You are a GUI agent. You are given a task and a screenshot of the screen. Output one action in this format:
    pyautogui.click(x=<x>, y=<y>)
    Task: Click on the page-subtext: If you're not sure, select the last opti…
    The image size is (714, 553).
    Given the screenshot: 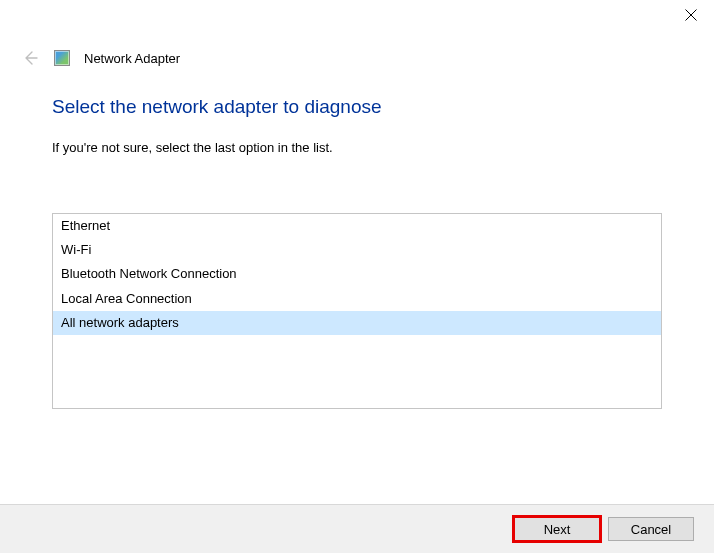 What is the action you would take?
    pyautogui.click(x=357, y=148)
    